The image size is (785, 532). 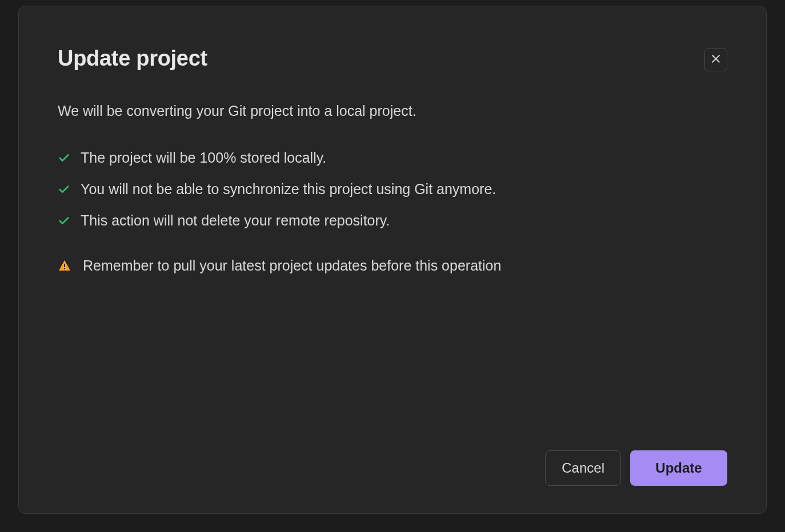 I want to click on checklist: The project will be 100% stored locally.…, so click(x=392, y=190).